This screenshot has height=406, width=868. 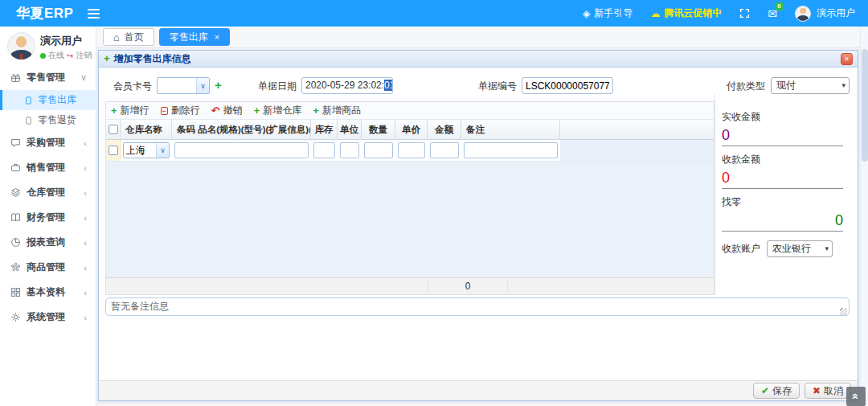 I want to click on sidebar-item-basic-data: 基本资料 ‹, so click(x=48, y=293).